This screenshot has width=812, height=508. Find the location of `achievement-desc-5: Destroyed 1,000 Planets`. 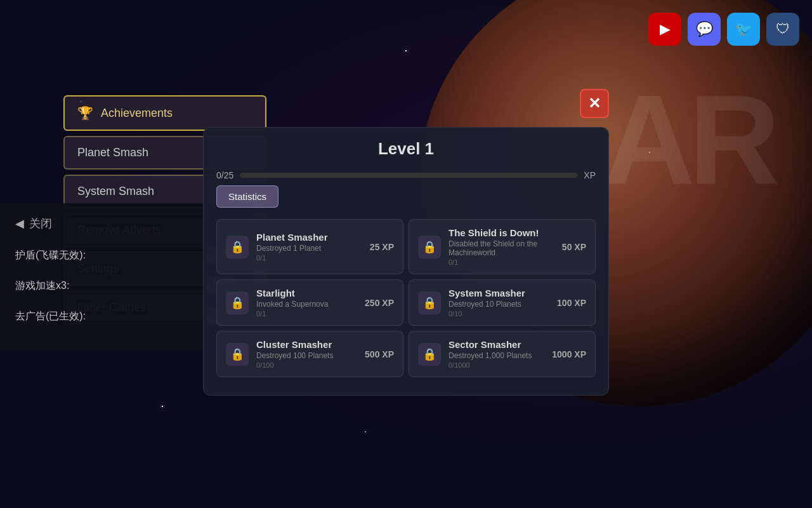

achievement-desc-5: Destroyed 1,000 Planets is located at coordinates (496, 356).